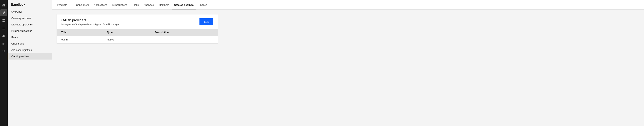 This screenshot has height=126, width=644. What do you see at coordinates (184, 5) in the screenshot?
I see `tab-catalog-settings: Catalog settings` at bounding box center [184, 5].